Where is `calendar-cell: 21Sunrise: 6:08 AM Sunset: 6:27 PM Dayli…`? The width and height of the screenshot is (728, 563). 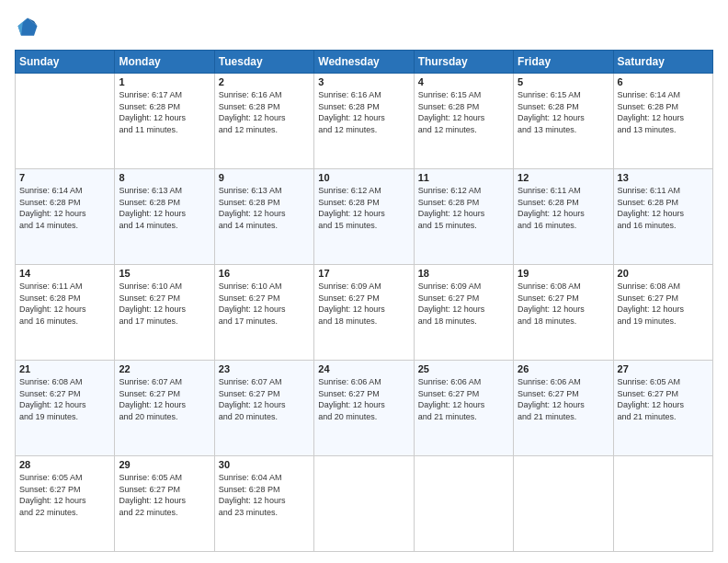
calendar-cell: 21Sunrise: 6:08 AM Sunset: 6:27 PM Dayli… is located at coordinates (65, 408).